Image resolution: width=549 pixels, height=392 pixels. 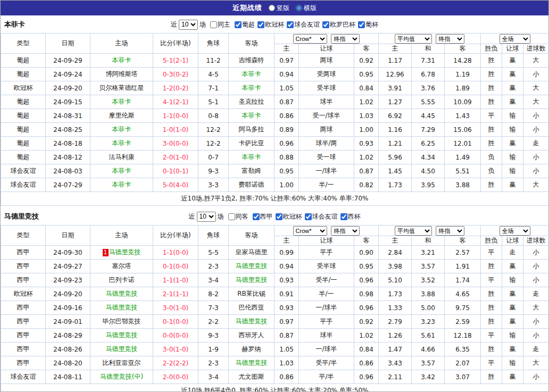 What do you see at coordinates (367, 241) in the screenshot?
I see `col-odds-away: 客` at bounding box center [367, 241].